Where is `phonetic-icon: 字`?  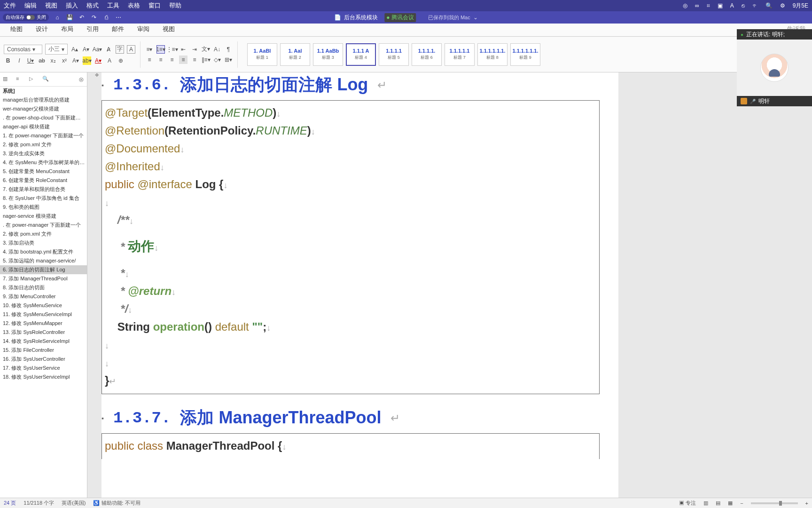 phonetic-icon: 字 is located at coordinates (120, 49).